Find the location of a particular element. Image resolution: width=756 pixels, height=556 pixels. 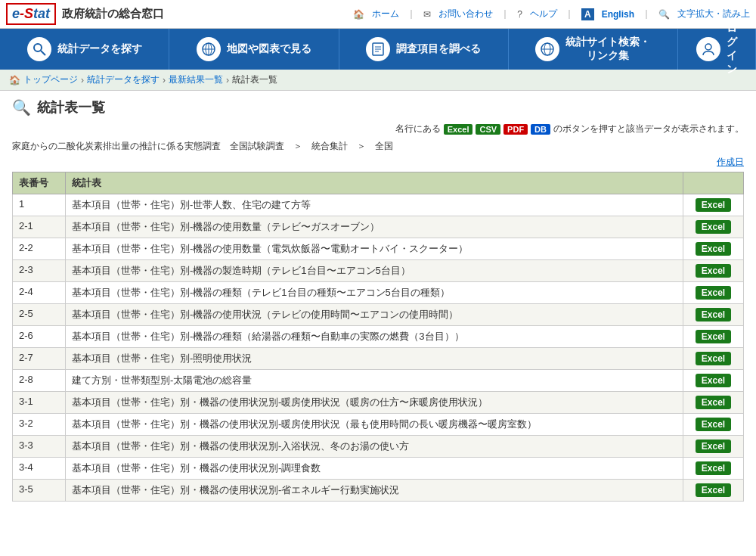

doc-icon is located at coordinates (378, 49).